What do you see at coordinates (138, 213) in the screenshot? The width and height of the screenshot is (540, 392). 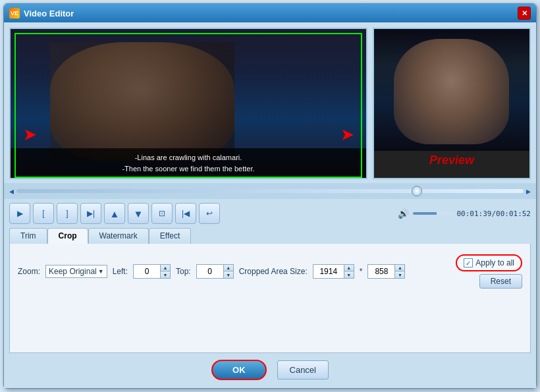 I see `vol-down-button: ▼` at bounding box center [138, 213].